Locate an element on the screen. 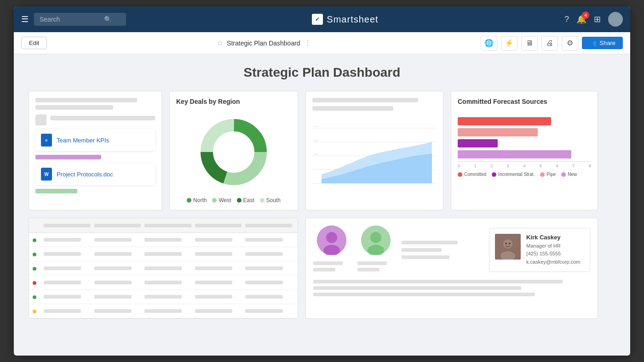  favorite-icon: ☆ is located at coordinates (220, 43).